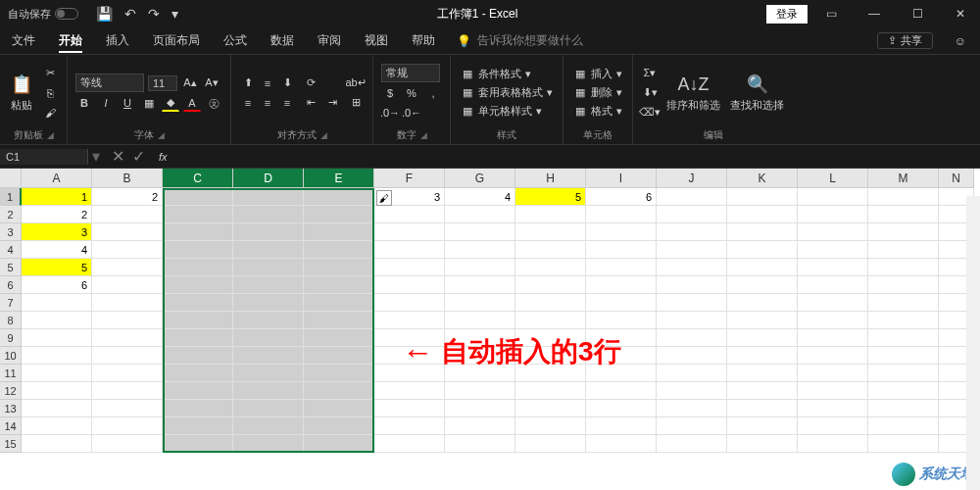  I want to click on tab-data: 数据, so click(282, 41).